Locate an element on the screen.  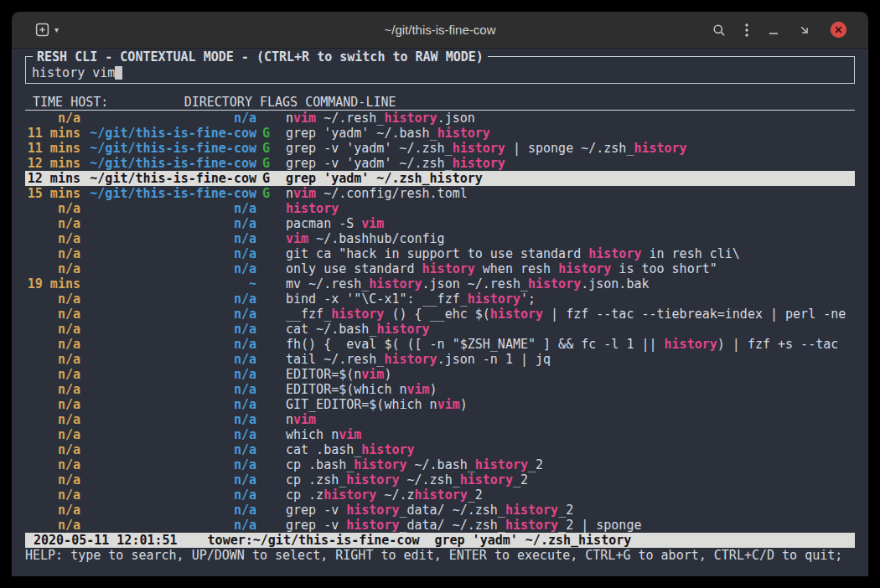
row-command: nvim is located at coordinates (301, 420).